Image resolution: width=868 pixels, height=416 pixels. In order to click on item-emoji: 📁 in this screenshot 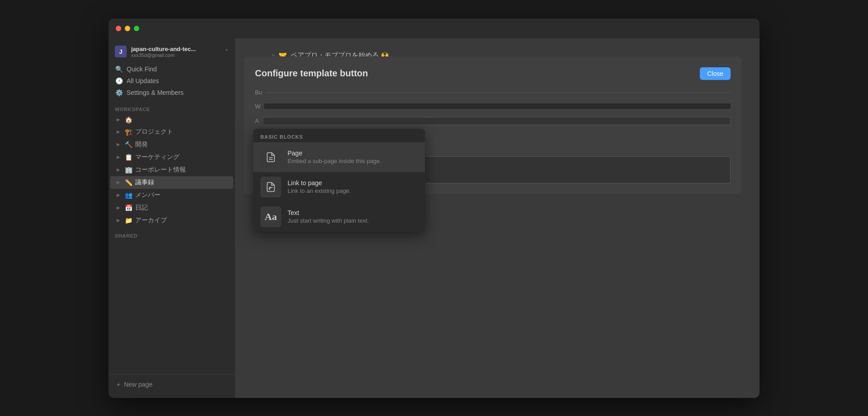, I will do `click(128, 220)`.